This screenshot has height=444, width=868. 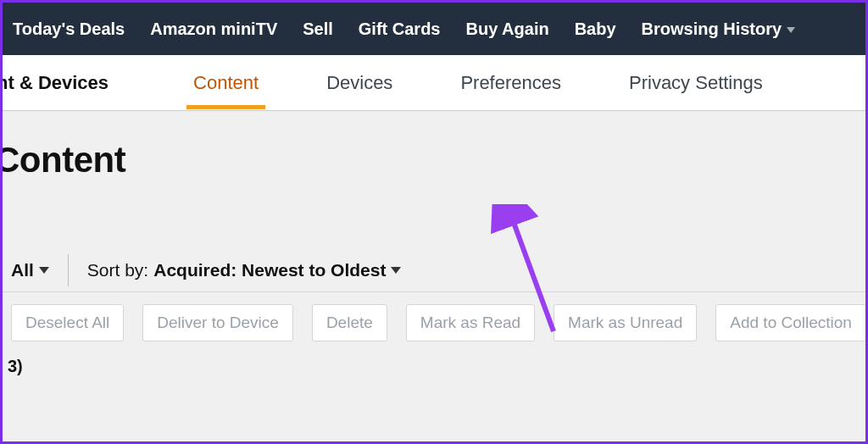 What do you see at coordinates (434, 83) in the screenshot?
I see `sub-navigation: ntent & Devices Content Devices Preferen…` at bounding box center [434, 83].